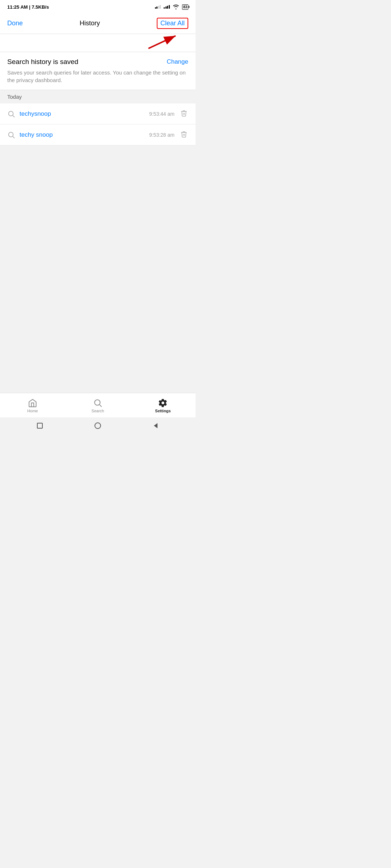 This screenshot has width=391, height=868. I want to click on nav-item-search: Search, so click(98, 406).